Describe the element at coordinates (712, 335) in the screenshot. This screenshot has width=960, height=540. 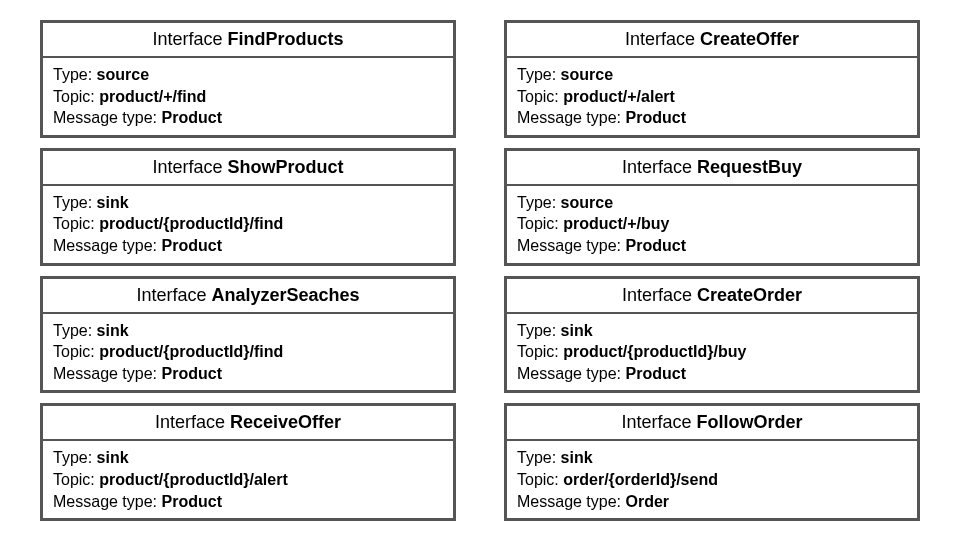
I see `interface-card: Interface CreateOrder Type: sink Topic: …` at that location.